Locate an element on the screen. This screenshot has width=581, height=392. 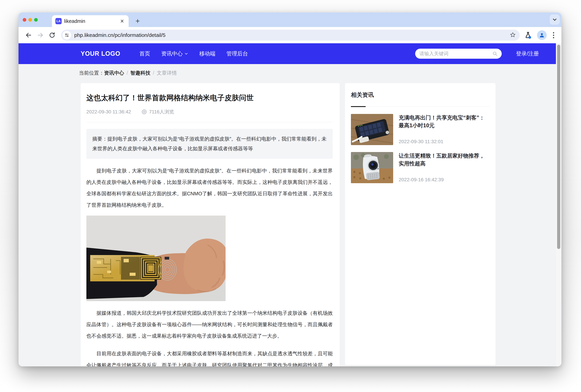
breadcrumb-category: 智趣科技 is located at coordinates (140, 73).